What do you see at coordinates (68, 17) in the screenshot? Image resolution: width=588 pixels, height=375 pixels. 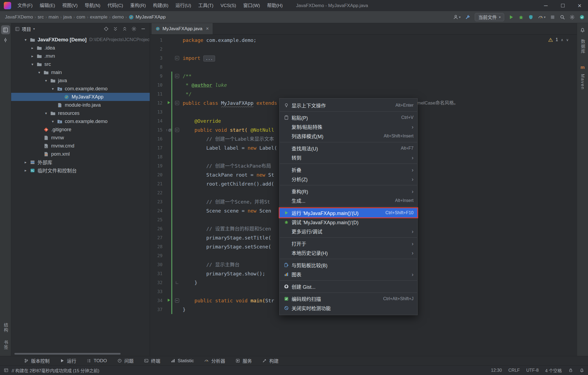 I see `breadcrumb-item-3: java` at bounding box center [68, 17].